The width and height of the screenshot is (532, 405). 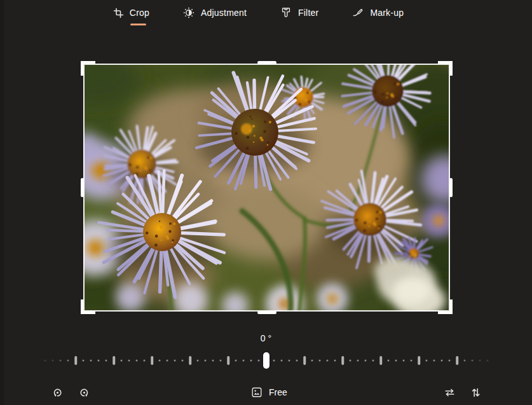 What do you see at coordinates (84, 392) in the screenshot?
I see `rotate-right-button` at bounding box center [84, 392].